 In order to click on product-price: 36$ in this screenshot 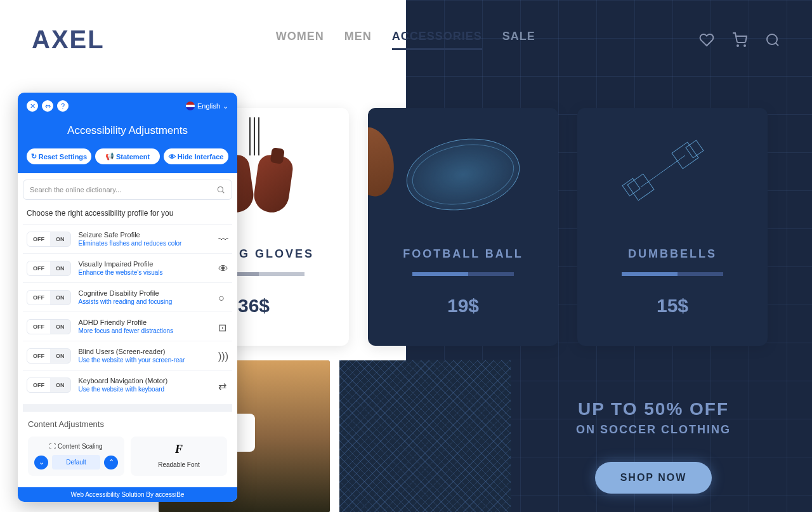, I will do `click(254, 306)`.